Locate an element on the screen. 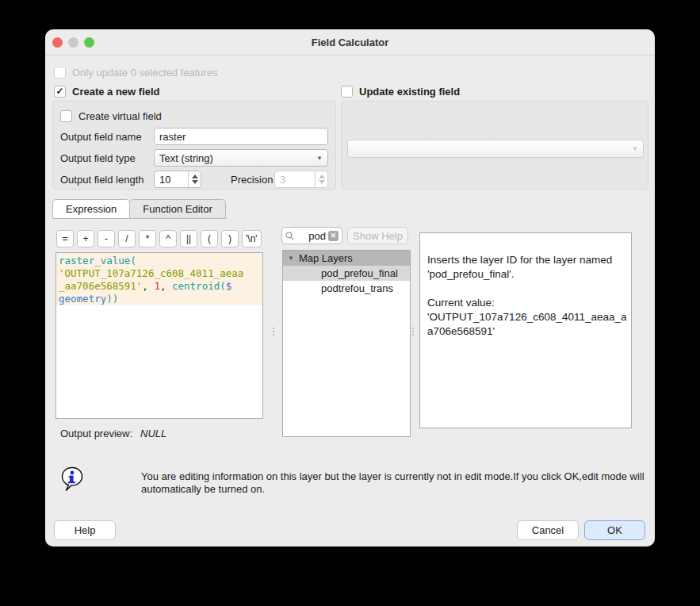 The image size is (700, 606). search-value: pod is located at coordinates (311, 236).